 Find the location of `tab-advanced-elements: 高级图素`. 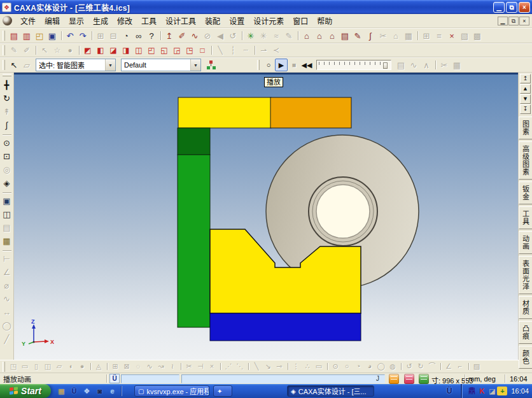

tab-advanced-elements: 高级图素 is located at coordinates (526, 160).